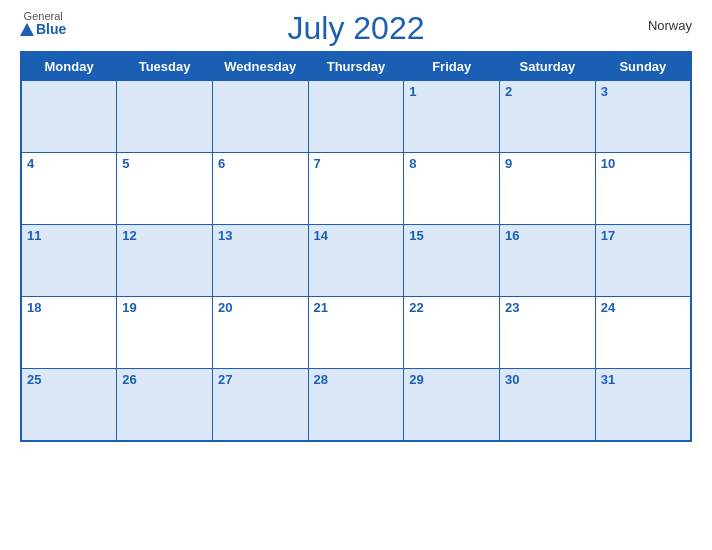  What do you see at coordinates (165, 189) in the screenshot?
I see `calendar-cell: 5` at bounding box center [165, 189].